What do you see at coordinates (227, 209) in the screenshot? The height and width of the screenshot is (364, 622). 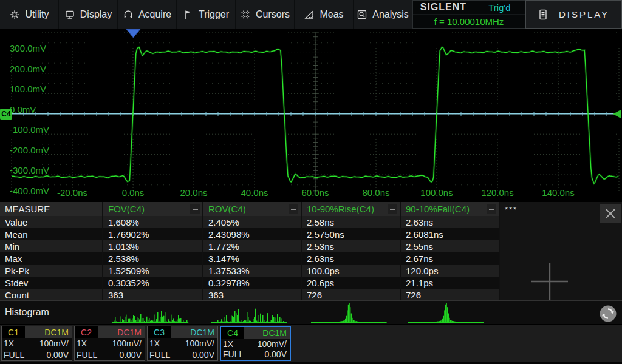 I see `measure-column-header: ROV(C4)` at bounding box center [227, 209].